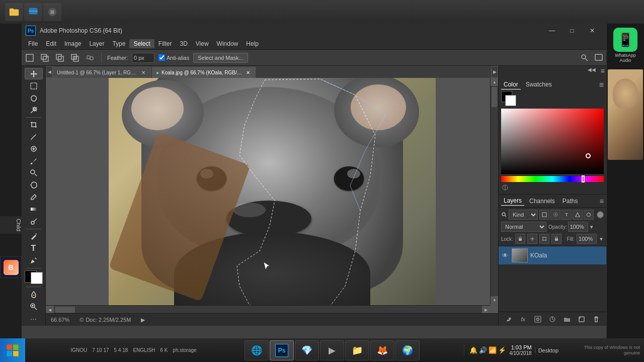 The width and height of the screenshot is (644, 362). What do you see at coordinates (34, 173) in the screenshot?
I see `tool-clone` at bounding box center [34, 173].